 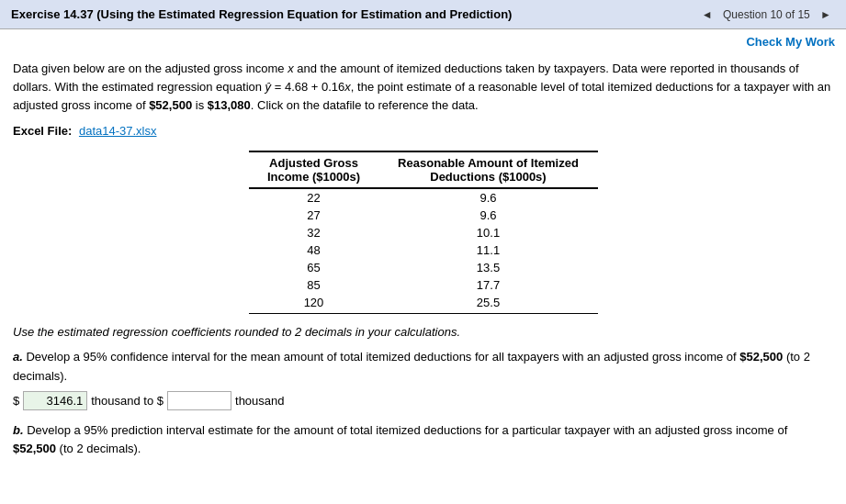 I want to click on table-row: 229.6, so click(x=423, y=197).